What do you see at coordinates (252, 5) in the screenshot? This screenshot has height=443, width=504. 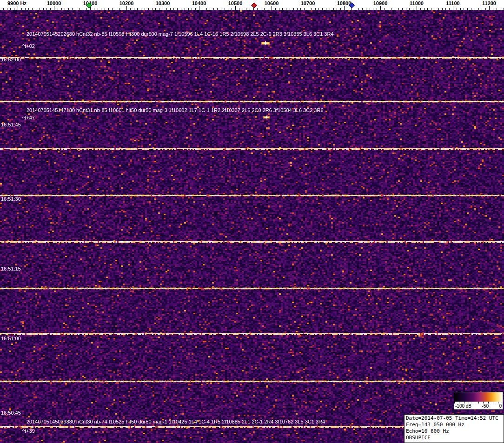 I see `frequency-ruler: 9900 Hz100001010010200103001040010500106…` at bounding box center [252, 5].